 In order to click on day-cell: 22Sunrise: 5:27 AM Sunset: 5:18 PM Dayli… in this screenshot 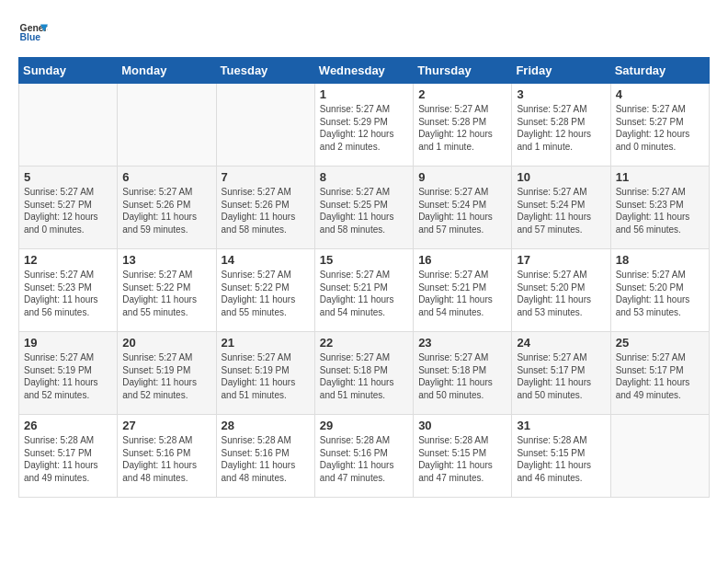, I will do `click(364, 373)`.